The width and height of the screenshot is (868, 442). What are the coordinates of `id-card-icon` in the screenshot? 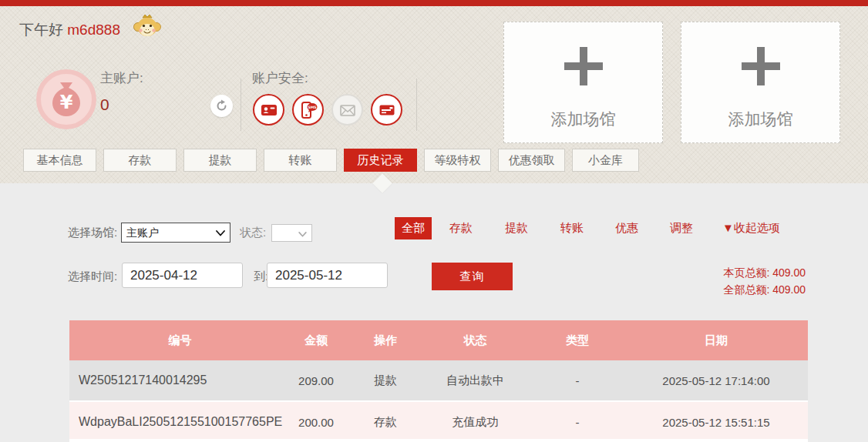 It's located at (268, 109).